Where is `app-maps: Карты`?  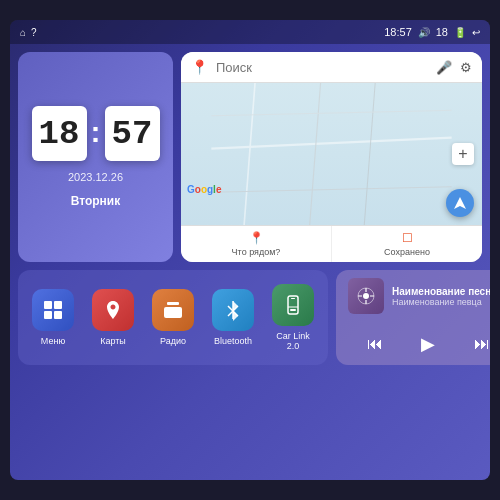
app-maps: Карты is located at coordinates (113, 318).